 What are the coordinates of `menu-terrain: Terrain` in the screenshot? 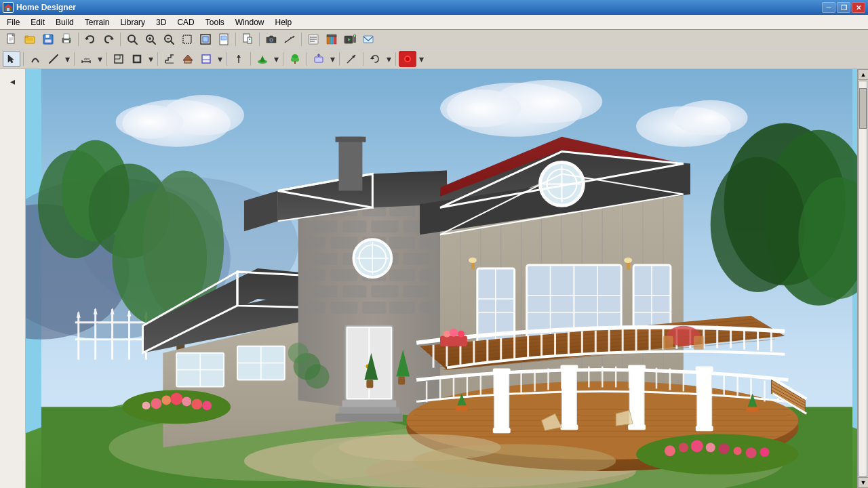 It's located at (98, 22).